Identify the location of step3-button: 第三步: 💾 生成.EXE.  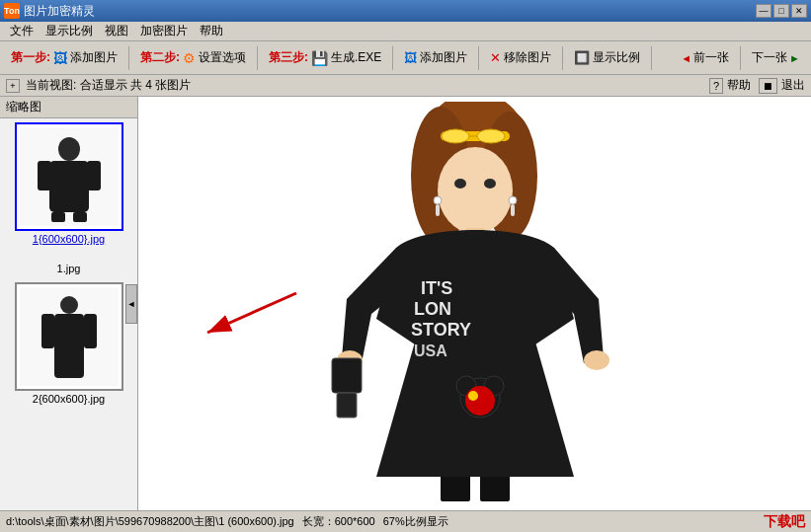
(325, 58).